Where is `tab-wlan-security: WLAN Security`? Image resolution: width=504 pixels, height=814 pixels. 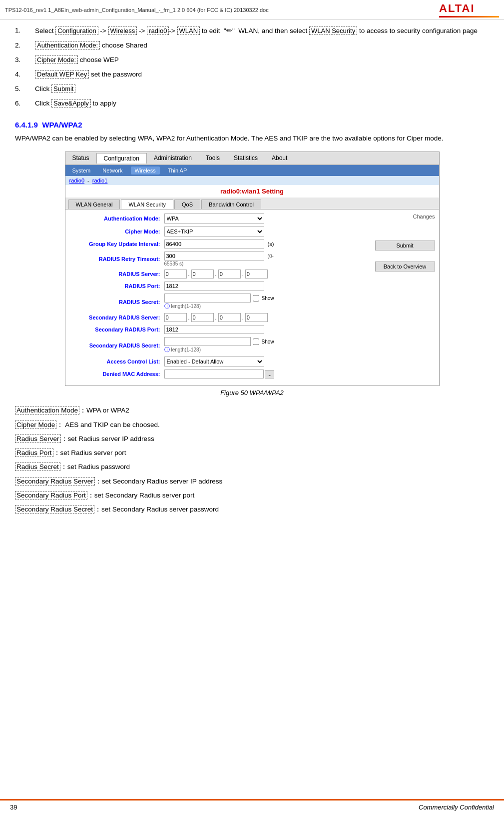
tab-wlan-security: WLAN Security is located at coordinates (147, 204).